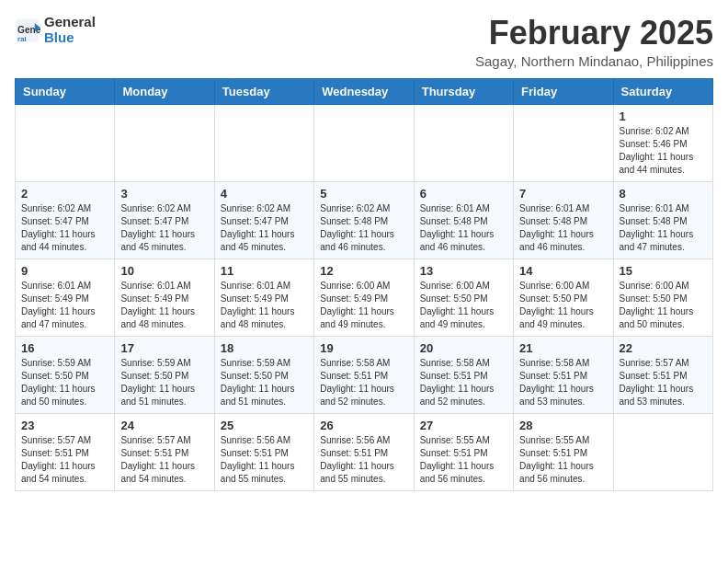 The width and height of the screenshot is (728, 563). Describe the element at coordinates (55, 29) in the screenshot. I see `logo: Gene ral General Blue` at that location.